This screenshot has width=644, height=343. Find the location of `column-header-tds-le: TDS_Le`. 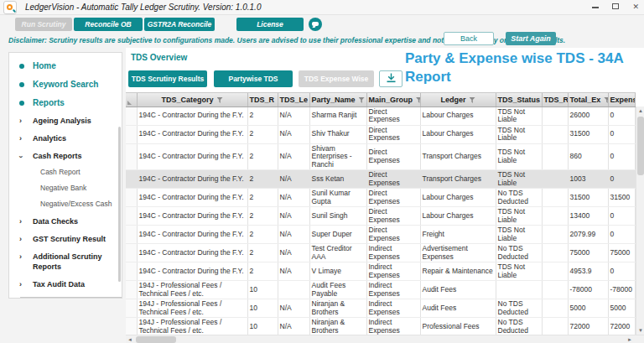

column-header-tds-le: TDS_Le is located at coordinates (293, 100).